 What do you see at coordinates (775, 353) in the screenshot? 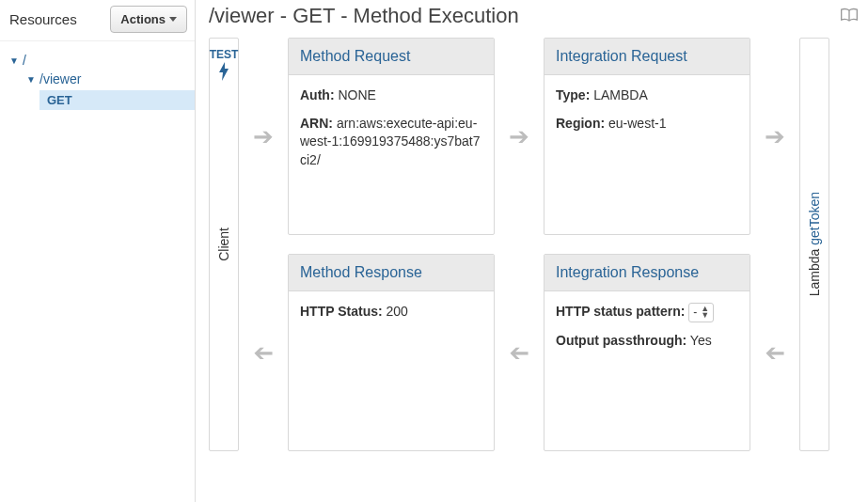
I see `arrow-lambda-to-integration-response: ➔` at bounding box center [775, 353].